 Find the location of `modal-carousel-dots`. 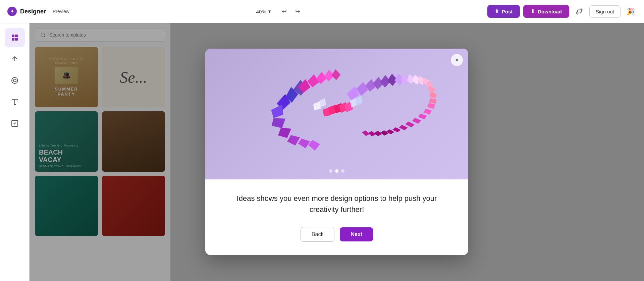

modal-carousel-dots is located at coordinates (337, 171).